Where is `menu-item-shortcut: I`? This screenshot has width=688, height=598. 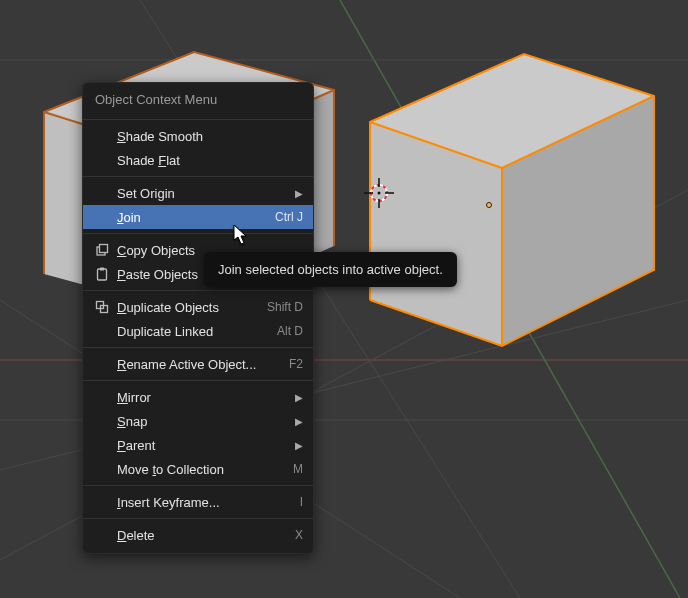 menu-item-shortcut: I is located at coordinates (302, 502).